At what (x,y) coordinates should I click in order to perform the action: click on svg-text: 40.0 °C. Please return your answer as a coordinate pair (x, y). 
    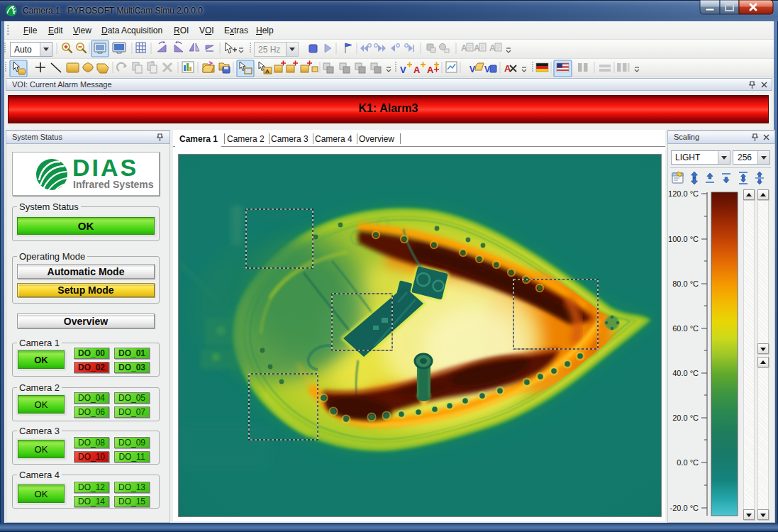
    Looking at the image, I should click on (685, 373).